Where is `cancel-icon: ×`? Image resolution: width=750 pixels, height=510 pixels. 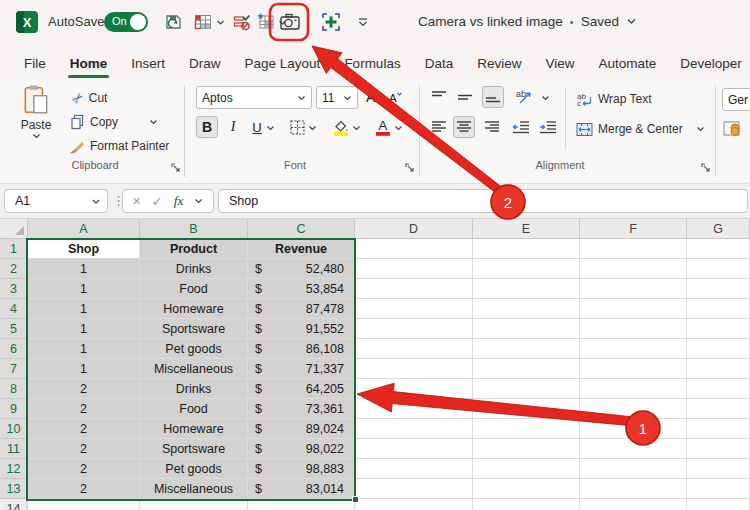 cancel-icon: × is located at coordinates (137, 201).